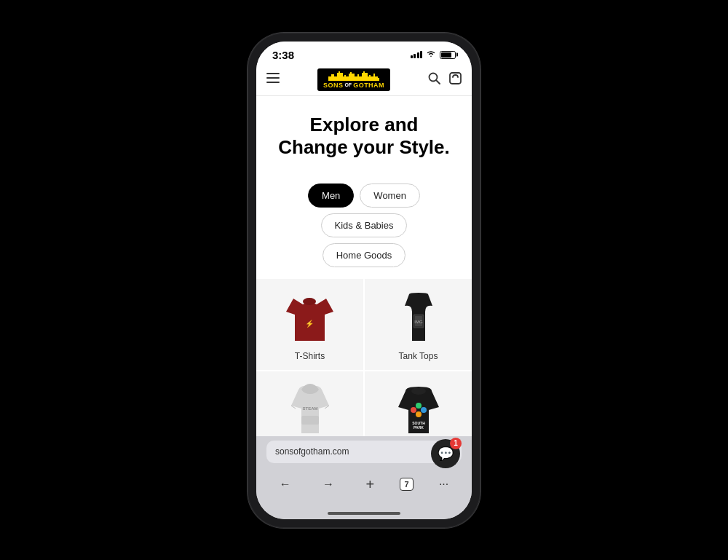 Image resolution: width=728 pixels, height=560 pixels. I want to click on brand-gotham: GOTHAM, so click(368, 85).